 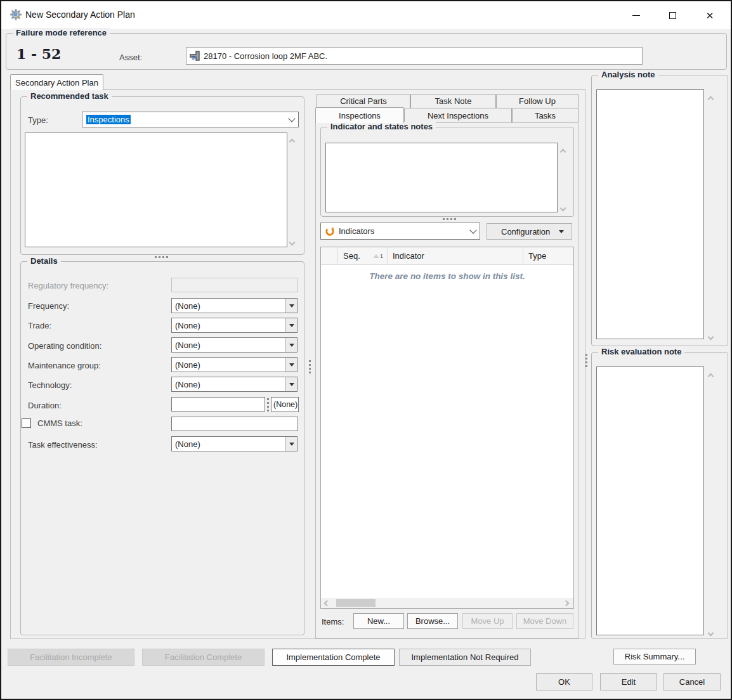 What do you see at coordinates (57, 82) in the screenshot?
I see `tab-secondary-action-plan-label: Secondary Action Plan` at bounding box center [57, 82].